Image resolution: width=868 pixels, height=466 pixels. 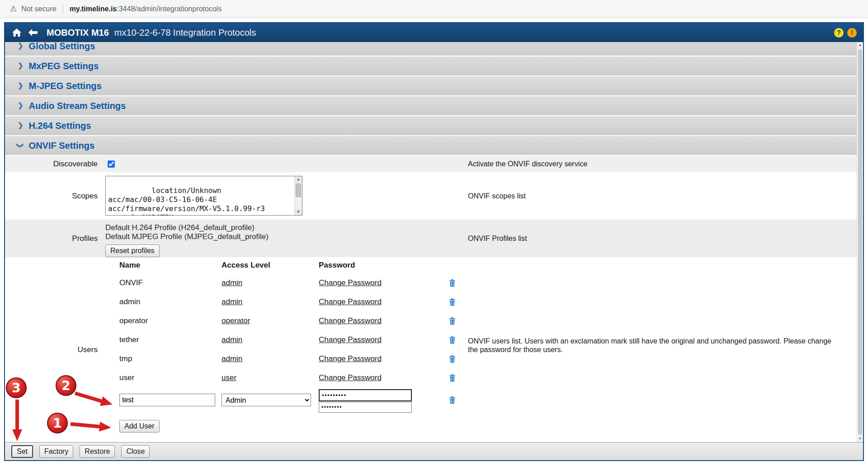 I want to click on user-name: tether, so click(x=170, y=340).